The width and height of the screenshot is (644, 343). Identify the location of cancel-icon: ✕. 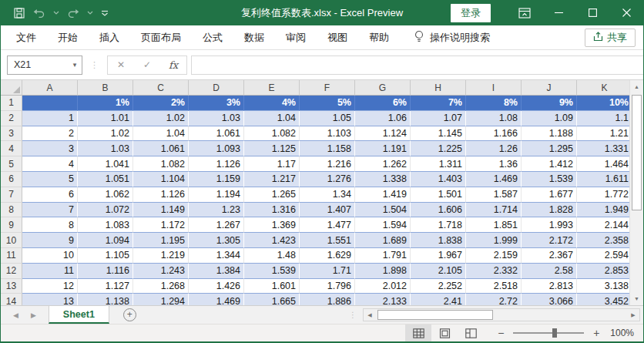
(121, 65).